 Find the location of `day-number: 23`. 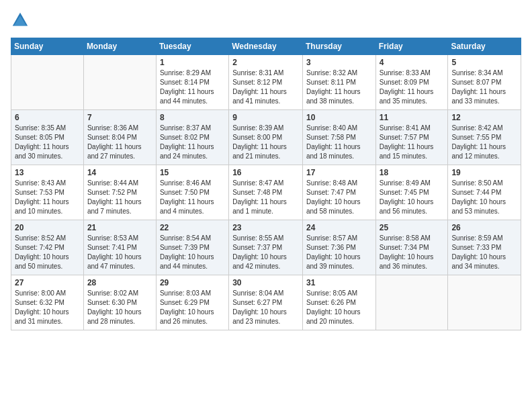

day-number: 23 is located at coordinates (266, 228).